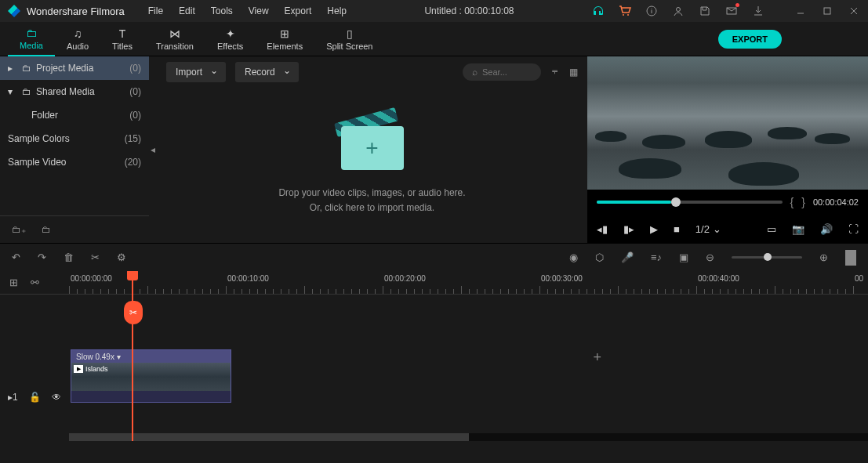 Image resolution: width=868 pixels, height=463 pixels. Describe the element at coordinates (19, 230) in the screenshot. I see `new-folder-icon: 🗀₊` at that location.